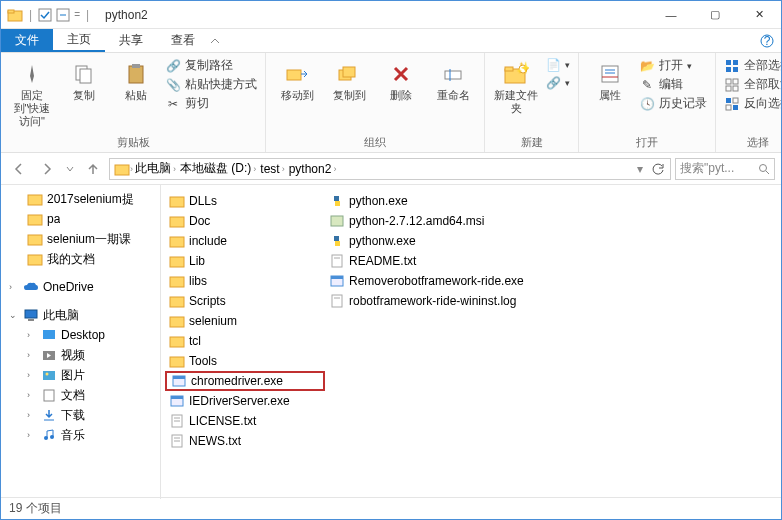 This screenshot has height=520, width=782. I want to click on paste-button: 粘贴, so click(136, 80).